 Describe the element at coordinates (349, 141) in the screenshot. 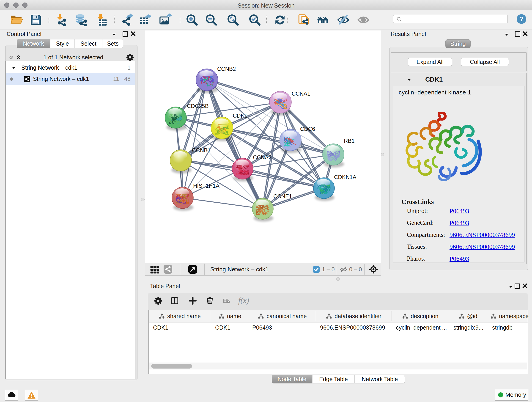

I see `svg-text: RB1` at that location.